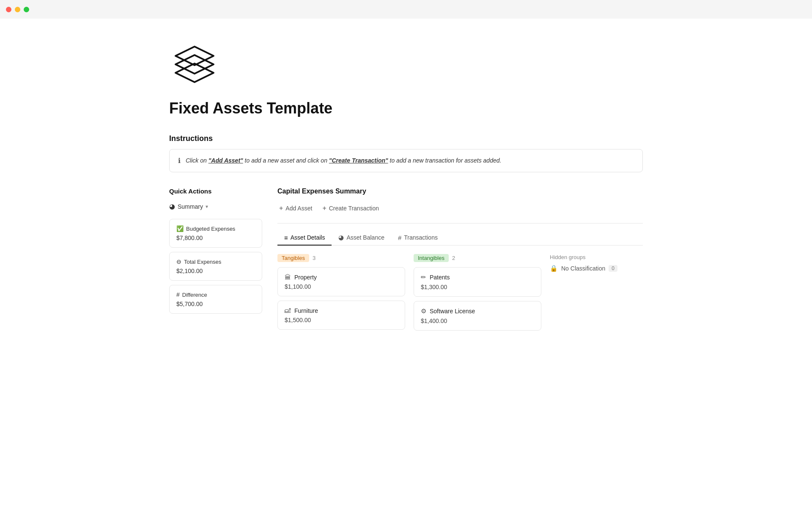 This screenshot has height=508, width=812. What do you see at coordinates (216, 271) in the screenshot?
I see `total-expenses-value: $2,100.00` at bounding box center [216, 271].